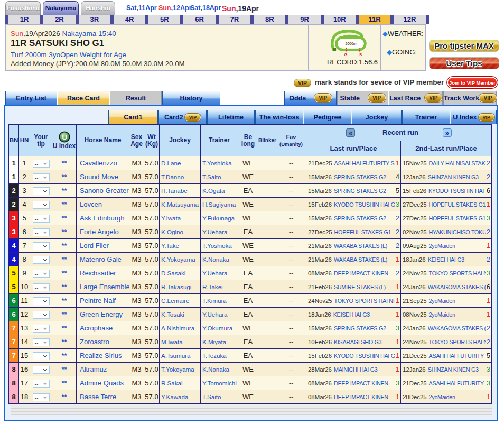  Describe the element at coordinates (351, 43) in the screenshot. I see `svg-text: 2000m` at that location.